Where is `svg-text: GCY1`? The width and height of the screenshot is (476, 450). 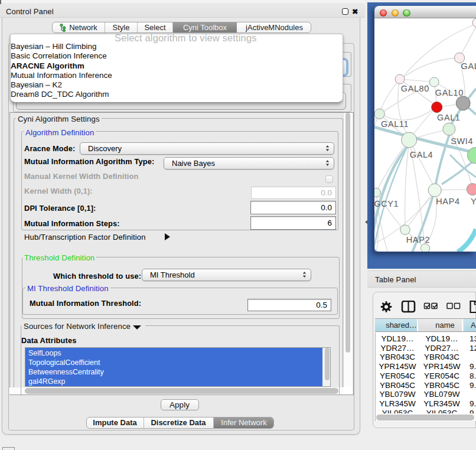 svg-text: GCY1 is located at coordinates (386, 204).